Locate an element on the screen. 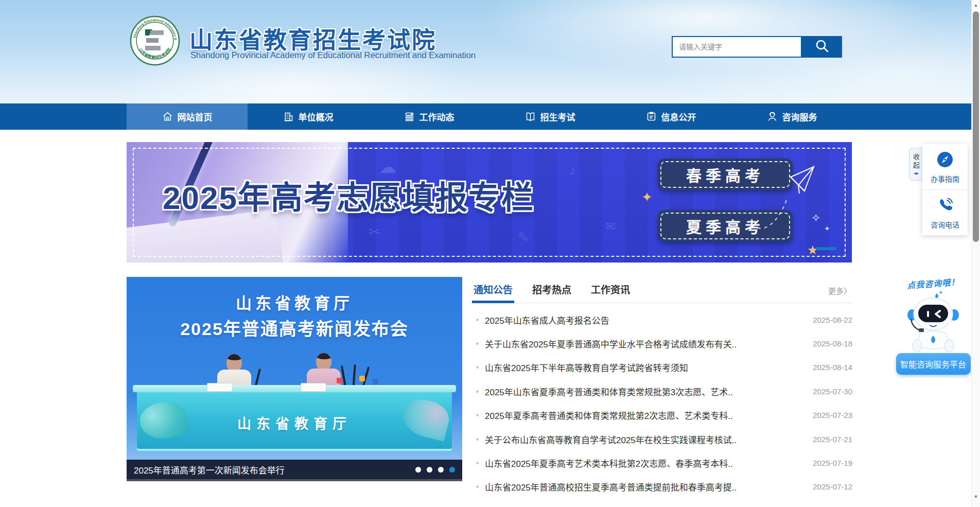 Image resolution: width=980 pixels, height=507 pixels. news-row: 2025年山东省夏季高考普通类和体育类常规批第3次志愿、艺术.. 2025-07… is located at coordinates (663, 391).